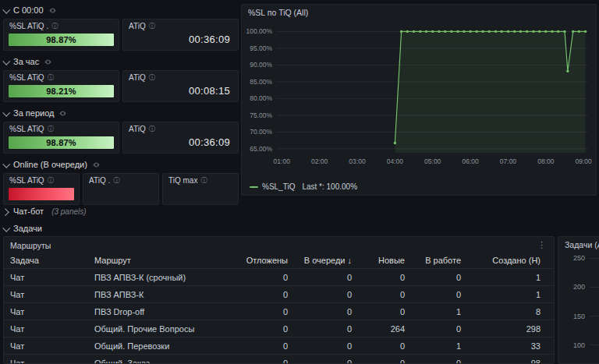 The width and height of the screenshot is (599, 364). Describe the element at coordinates (121, 86) in the screenshot. I see `row-hour-panels: %SL ATiQ ⓘ 98.21% ATiQ ⓘ 00:08:15` at that location.